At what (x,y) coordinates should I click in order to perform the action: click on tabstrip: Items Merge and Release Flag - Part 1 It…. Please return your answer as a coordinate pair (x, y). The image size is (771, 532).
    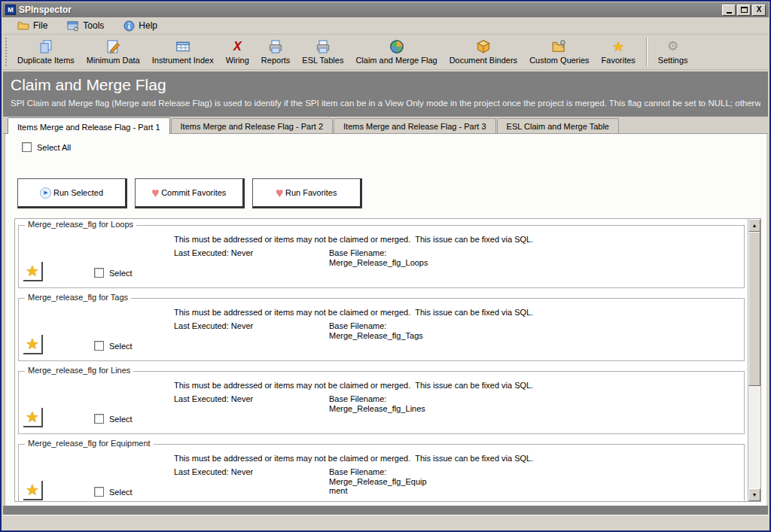
    Looking at the image, I should click on (386, 125).